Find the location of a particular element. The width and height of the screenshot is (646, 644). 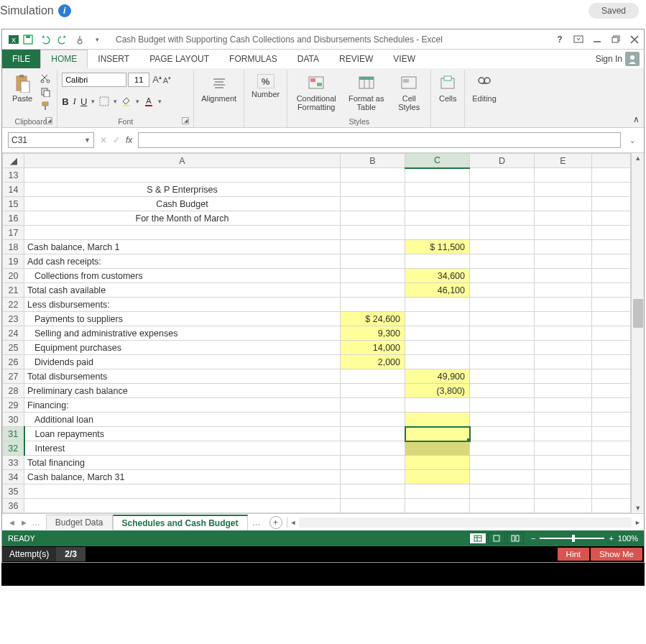

scroll-right-icon: ► is located at coordinates (638, 523).